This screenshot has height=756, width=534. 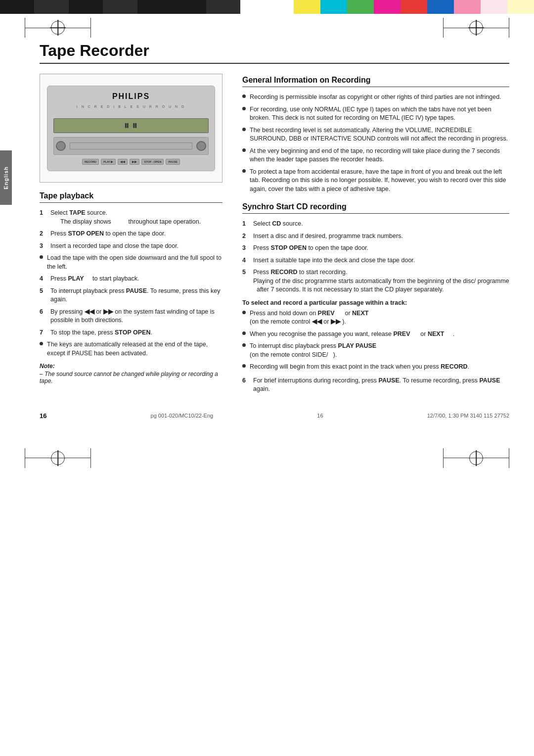 I want to click on list-item: Recording will begin from this exact poi…, so click(x=376, y=367).